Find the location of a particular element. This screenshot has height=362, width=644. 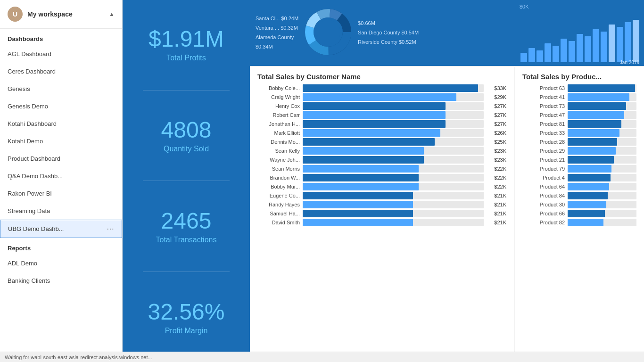

sidebar-section-label-reports: Reports is located at coordinates (61, 246).